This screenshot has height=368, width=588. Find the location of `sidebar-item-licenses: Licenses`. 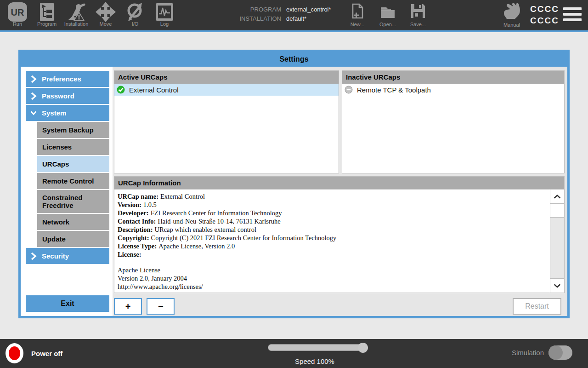

sidebar-item-licenses: Licenses is located at coordinates (74, 147).